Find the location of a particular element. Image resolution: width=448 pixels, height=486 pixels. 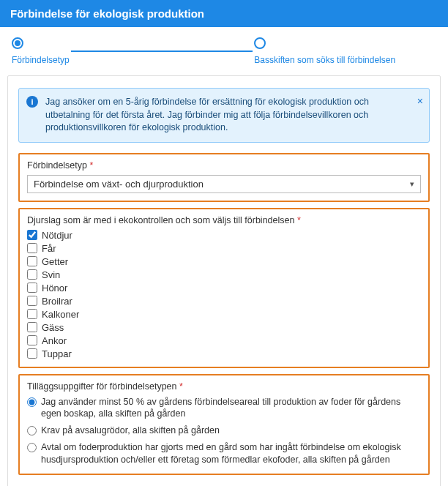

djurslag-item: Broilrar is located at coordinates (224, 302).